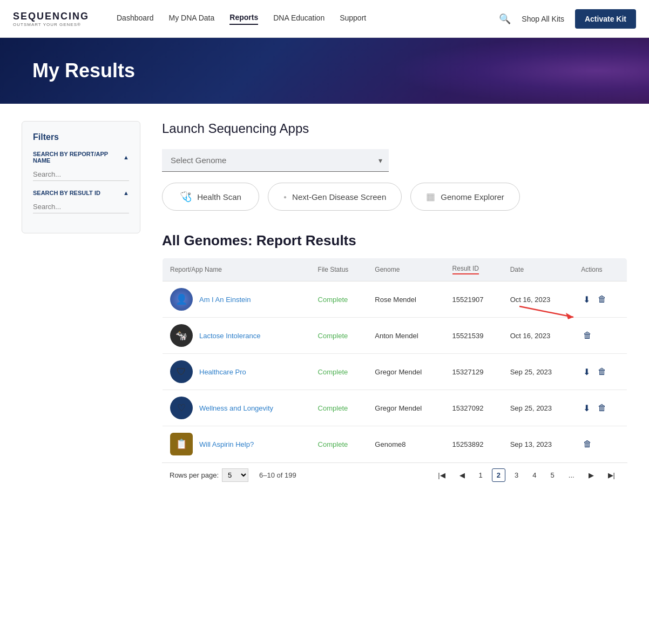 Image resolution: width=649 pixels, height=644 pixels. Describe the element at coordinates (225, 299) in the screenshot. I see `app-name-link: Am I An Einstein` at that location.